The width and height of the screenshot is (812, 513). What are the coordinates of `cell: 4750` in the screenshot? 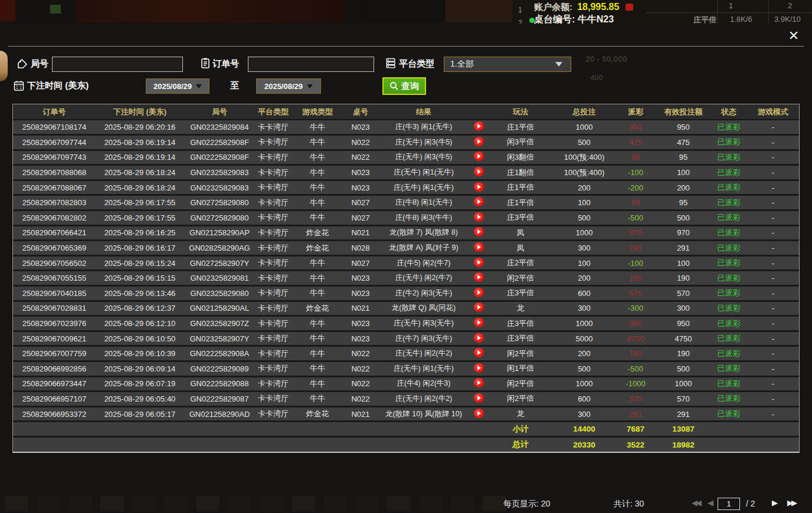 It's located at (636, 338).